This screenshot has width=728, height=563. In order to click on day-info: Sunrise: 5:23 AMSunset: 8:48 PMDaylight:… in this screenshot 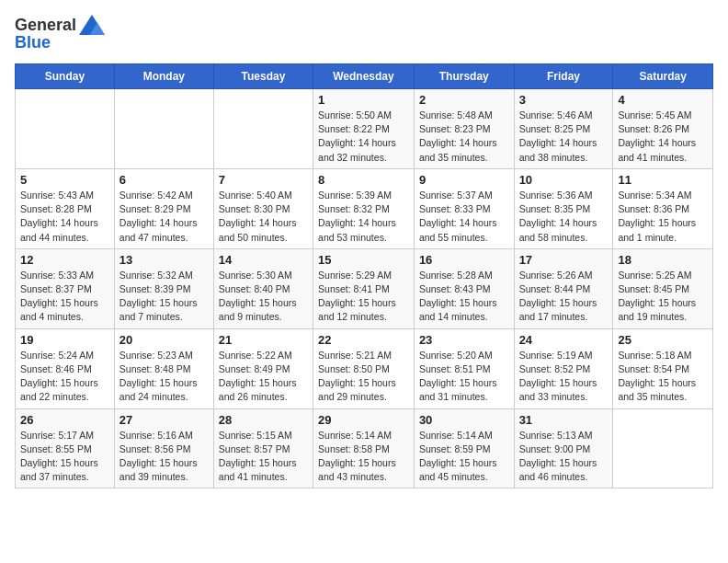, I will do `click(164, 377)`.